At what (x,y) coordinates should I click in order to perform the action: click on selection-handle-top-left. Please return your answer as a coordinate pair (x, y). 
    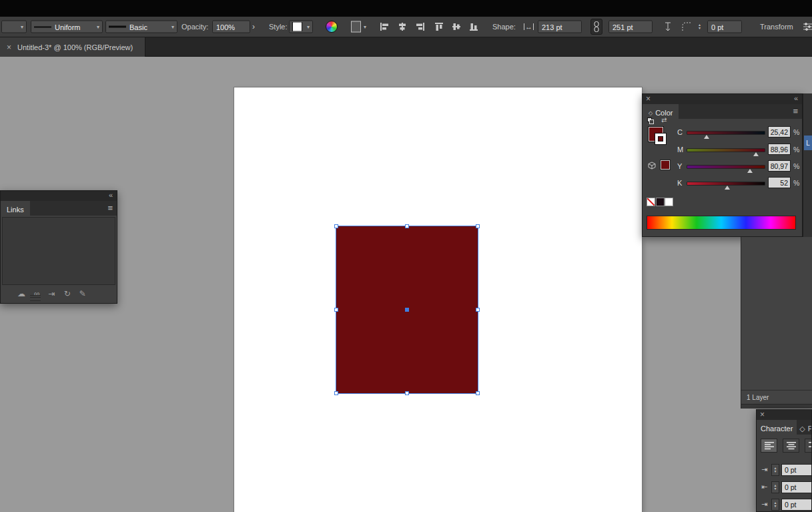
    Looking at the image, I should click on (336, 226).